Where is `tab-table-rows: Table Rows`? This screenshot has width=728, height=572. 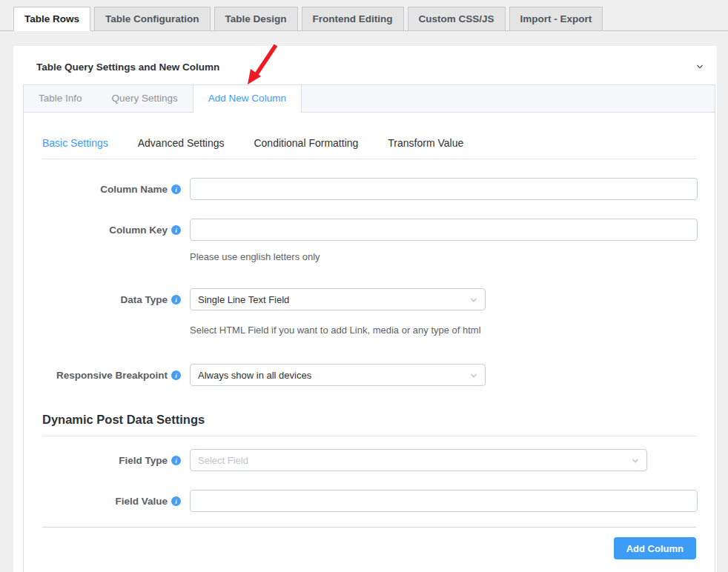
tab-table-rows: Table Rows is located at coordinates (52, 19).